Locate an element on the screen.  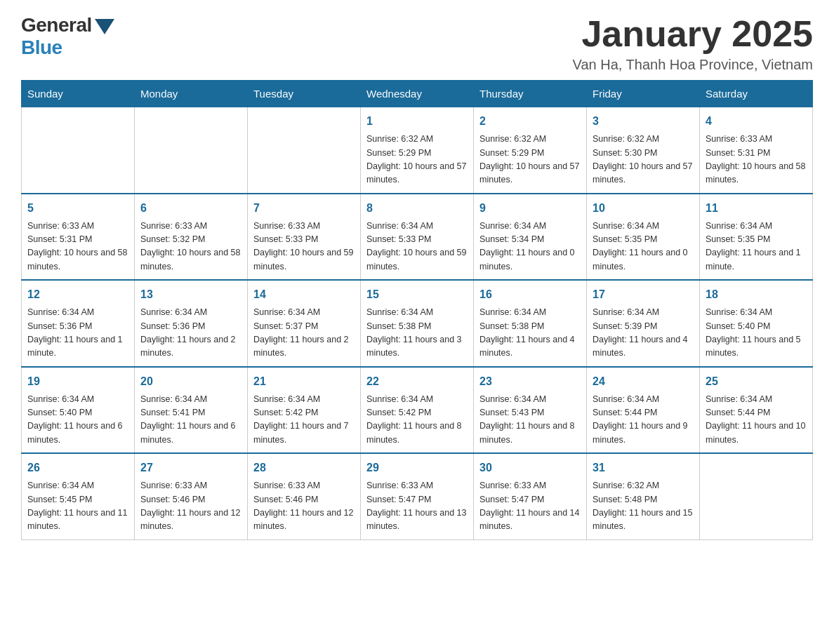
day-info: Sunrise: 6:33 AMSunset: 5:32 PMDaylight:… is located at coordinates (191, 247).